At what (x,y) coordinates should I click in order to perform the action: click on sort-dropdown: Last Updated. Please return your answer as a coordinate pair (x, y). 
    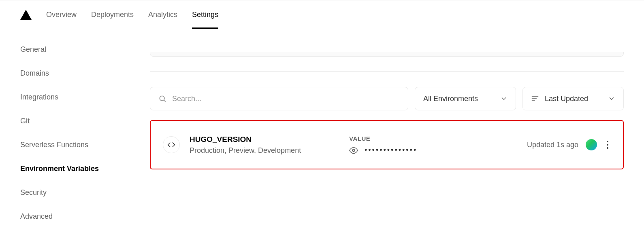
    Looking at the image, I should click on (573, 99).